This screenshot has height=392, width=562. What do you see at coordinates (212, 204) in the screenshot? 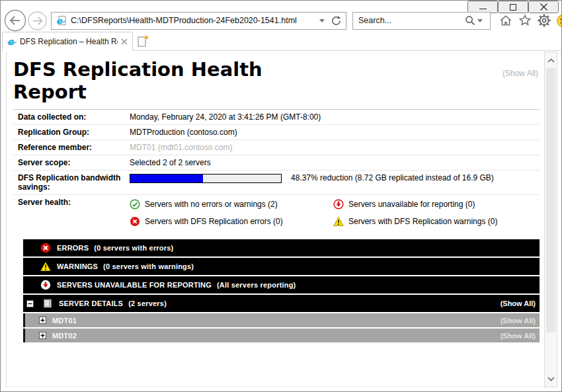
I see `health-item-label: Servers with no errors or warnings (2)` at bounding box center [212, 204].